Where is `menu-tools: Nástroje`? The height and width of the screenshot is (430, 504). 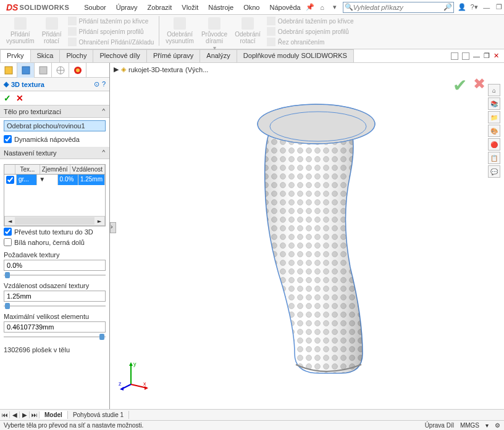 menu-tools: Nástroje is located at coordinates (221, 7).